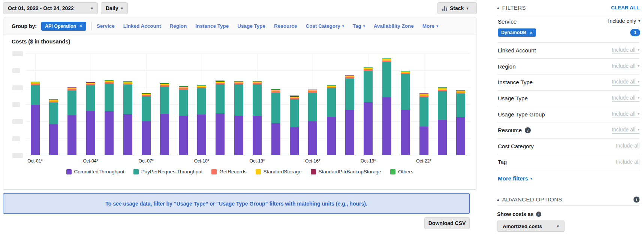 The width and height of the screenshot is (644, 234). I want to click on group-by-chip-api-operation: API Operation ✕, so click(64, 26).